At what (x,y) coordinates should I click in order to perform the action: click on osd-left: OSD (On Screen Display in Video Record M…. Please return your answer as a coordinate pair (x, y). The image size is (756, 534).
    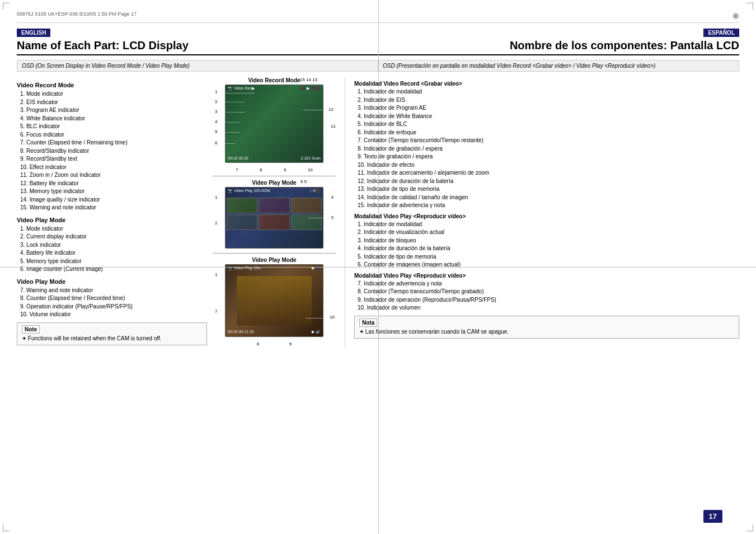
    Looking at the image, I should click on (198, 66).